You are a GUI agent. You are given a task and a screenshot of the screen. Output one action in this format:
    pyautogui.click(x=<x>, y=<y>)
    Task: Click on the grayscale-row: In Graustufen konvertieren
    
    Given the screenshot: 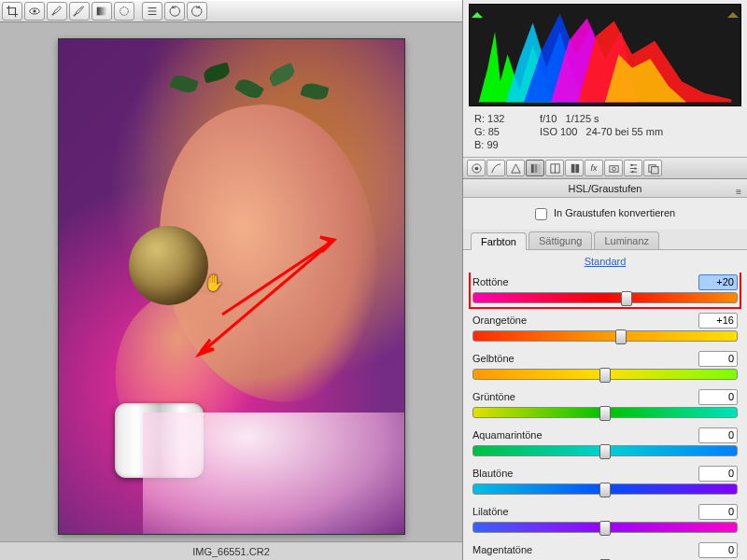 What is the action you would take?
    pyautogui.click(x=605, y=214)
    